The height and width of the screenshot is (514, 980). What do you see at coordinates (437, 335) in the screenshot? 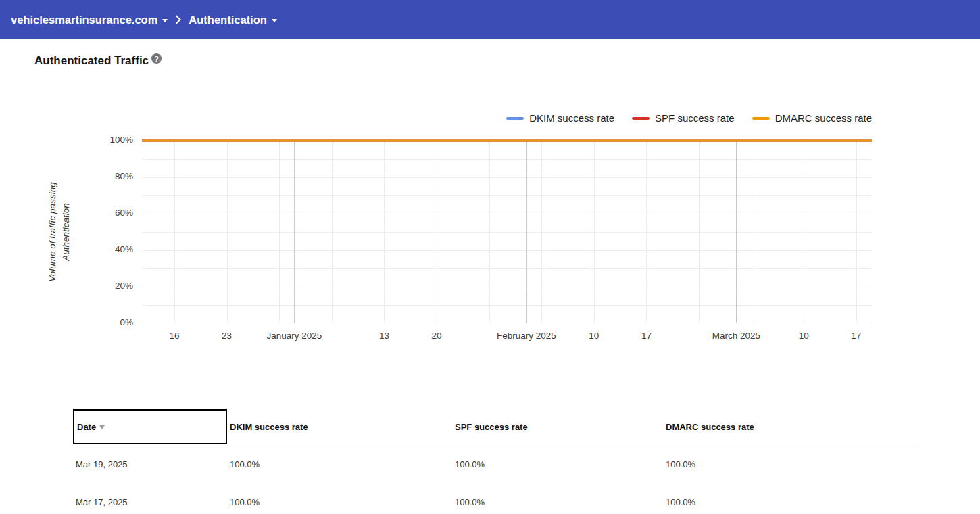
I see `x-tick-label: 20` at bounding box center [437, 335].